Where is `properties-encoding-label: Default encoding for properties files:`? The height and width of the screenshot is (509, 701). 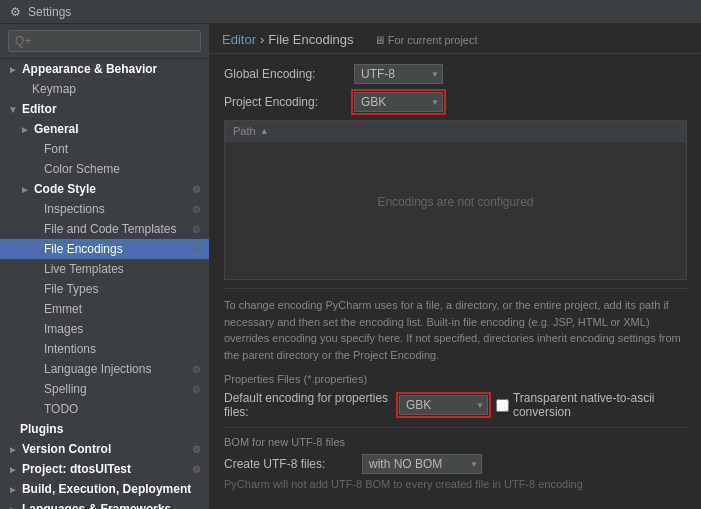 properties-encoding-label: Default encoding for properties files: is located at coordinates (308, 405).